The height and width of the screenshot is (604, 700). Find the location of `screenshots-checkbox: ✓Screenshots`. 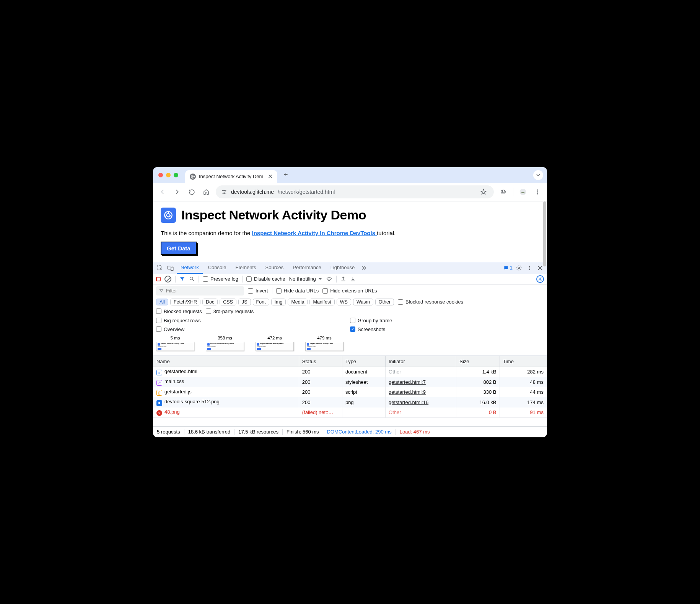

screenshots-checkbox: ✓Screenshots is located at coordinates (368, 330).